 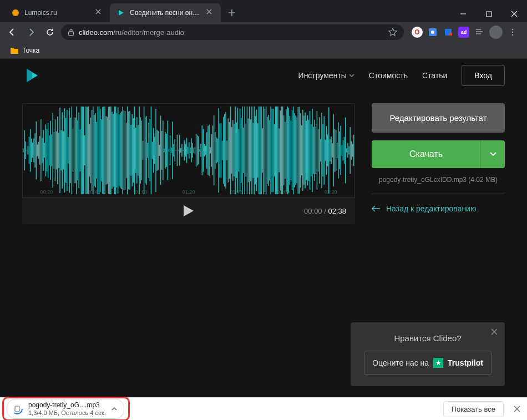 What do you see at coordinates (24, 50) in the screenshot?
I see `bookmark-folder: Точка` at bounding box center [24, 50].